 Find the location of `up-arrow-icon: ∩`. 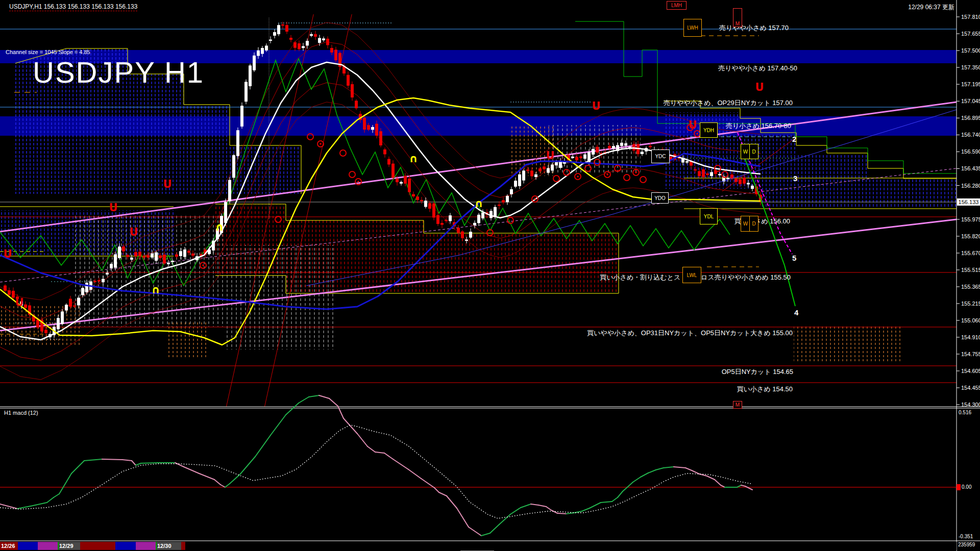

up-arrow-icon: ∩ is located at coordinates (155, 290).